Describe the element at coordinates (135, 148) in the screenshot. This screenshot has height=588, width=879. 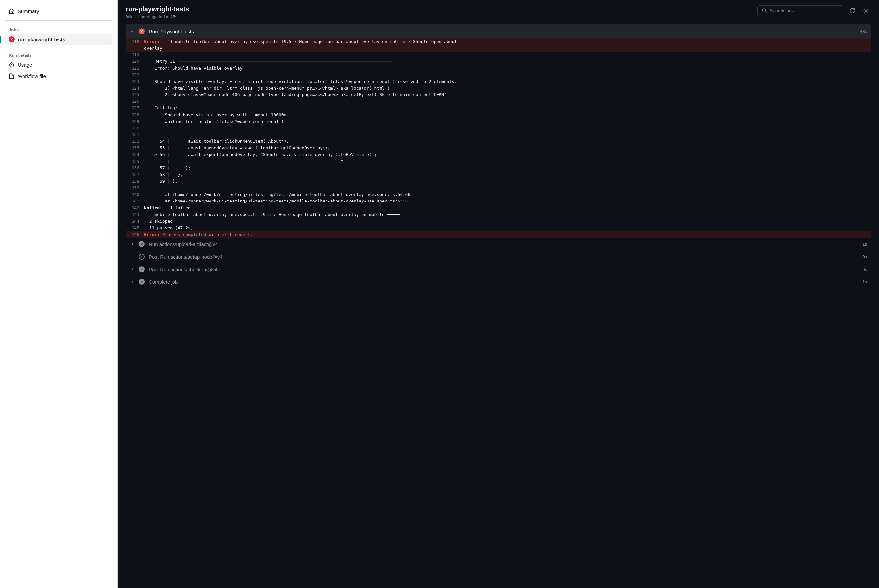
I see `line-number: 133` at that location.